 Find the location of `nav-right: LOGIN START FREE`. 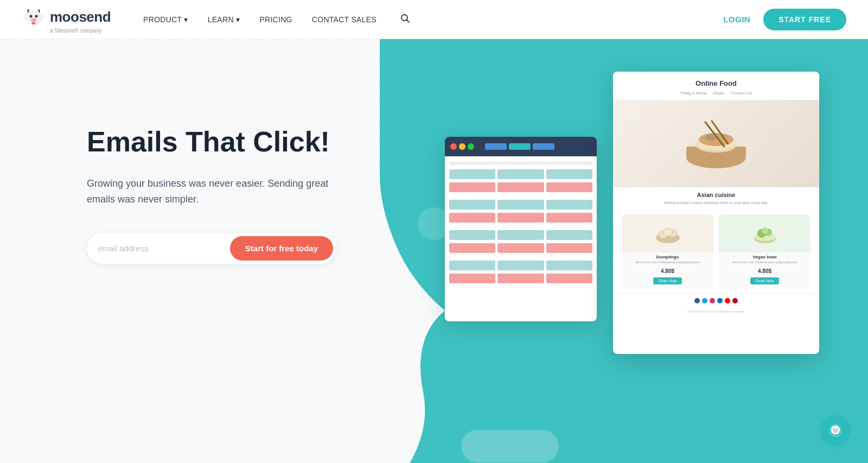

nav-right: LOGIN START FREE is located at coordinates (784, 20).